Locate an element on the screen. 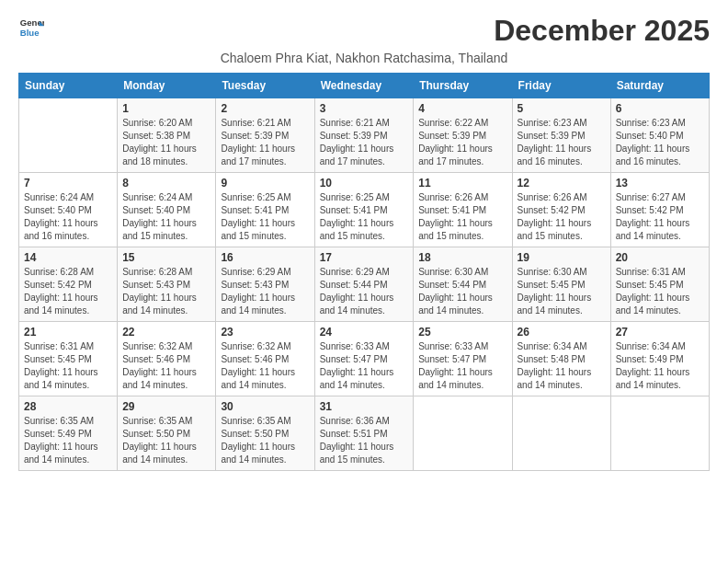 Image resolution: width=728 pixels, height=563 pixels. day-number: 24 is located at coordinates (364, 332).